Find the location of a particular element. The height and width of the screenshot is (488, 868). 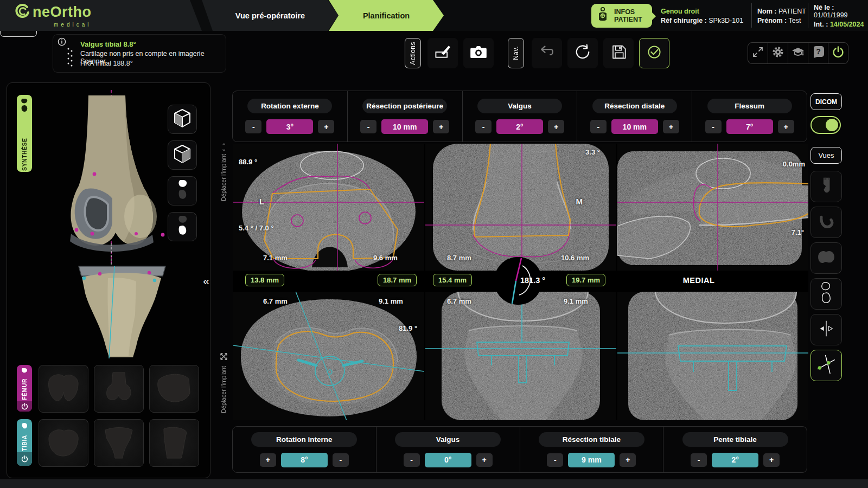

pente-tibiale-minus-button: - is located at coordinates (699, 460).